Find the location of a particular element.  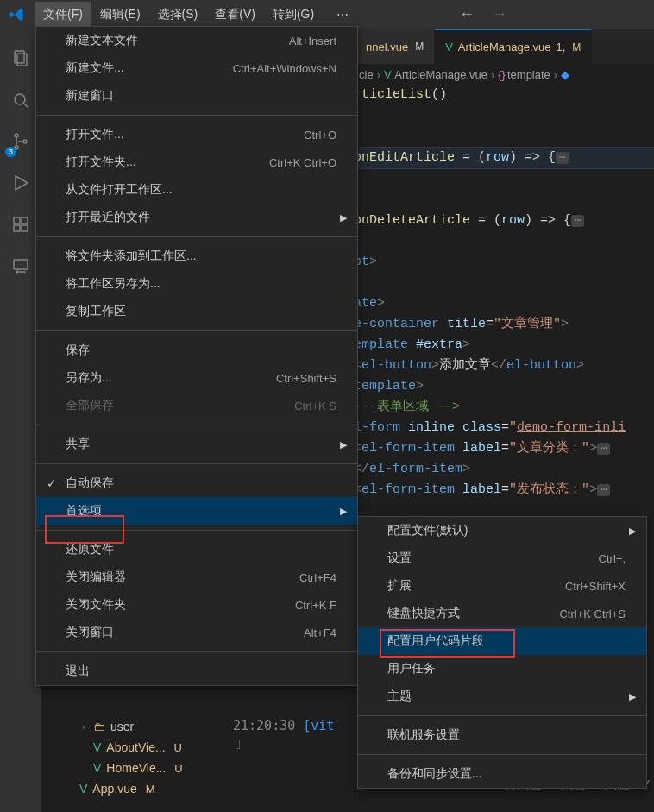

menu-item-27: 退出 is located at coordinates (197, 671).